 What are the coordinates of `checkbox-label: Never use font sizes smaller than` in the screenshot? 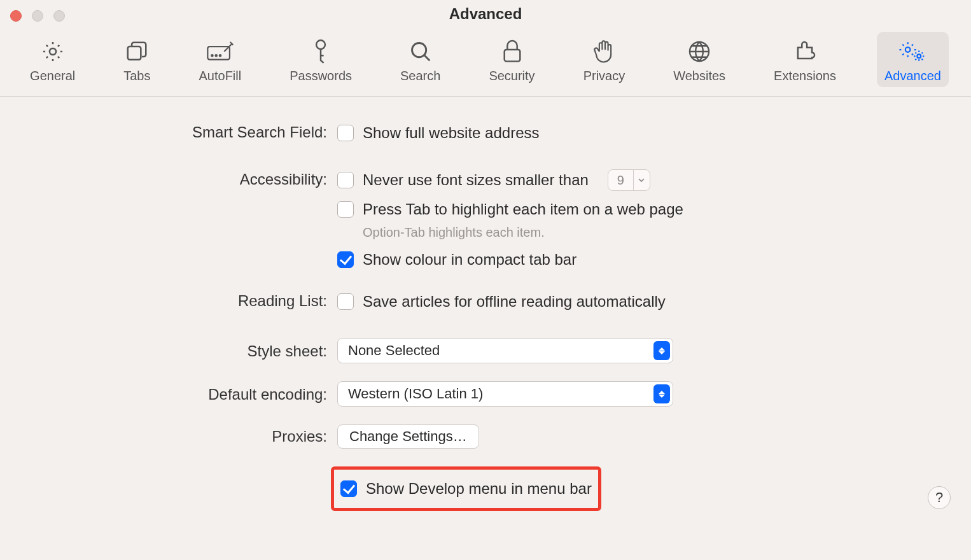 It's located at (476, 180).